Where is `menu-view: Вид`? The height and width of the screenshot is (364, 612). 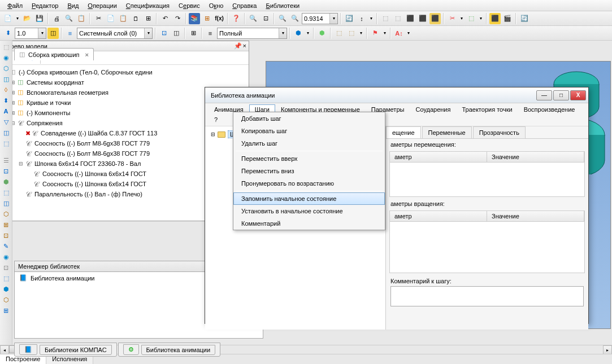 menu-view: Вид is located at coordinates (73, 6).